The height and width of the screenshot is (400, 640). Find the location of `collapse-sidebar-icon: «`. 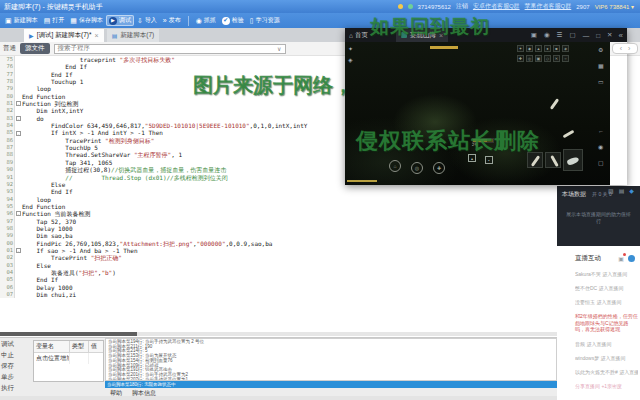

collapse-sidebar-icon: « is located at coordinates (621, 36).